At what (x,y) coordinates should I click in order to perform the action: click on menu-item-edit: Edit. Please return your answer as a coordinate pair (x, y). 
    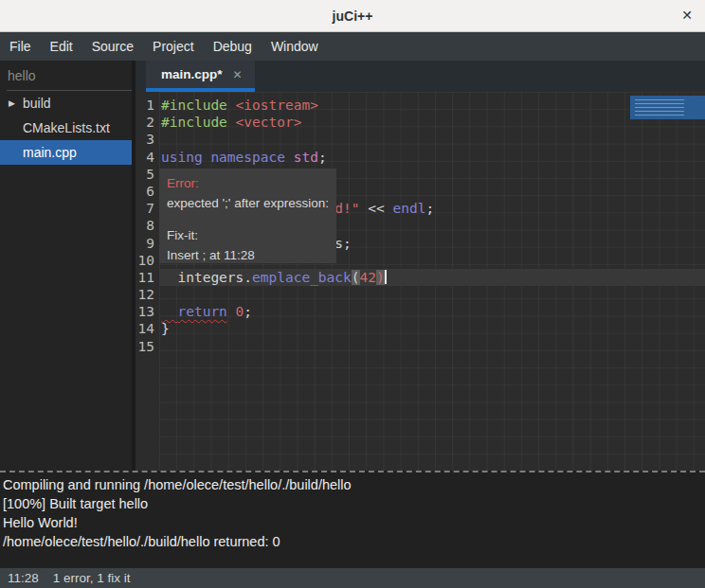
    Looking at the image, I should click on (62, 46).